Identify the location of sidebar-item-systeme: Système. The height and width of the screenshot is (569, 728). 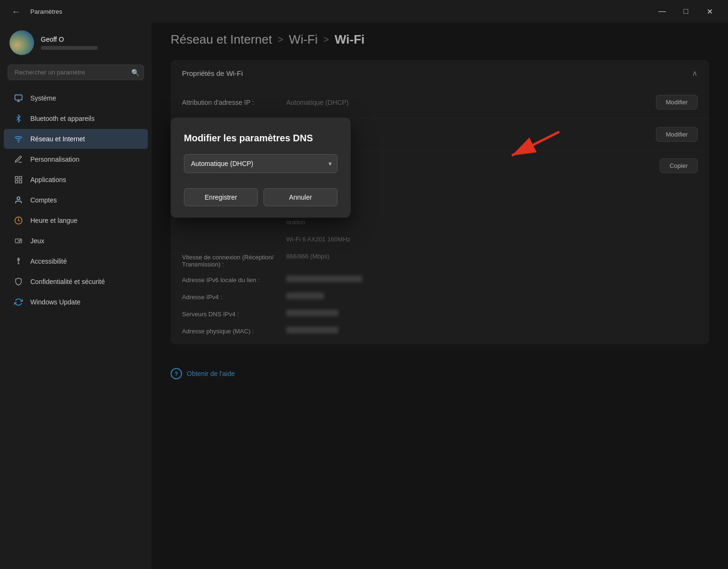
(76, 98).